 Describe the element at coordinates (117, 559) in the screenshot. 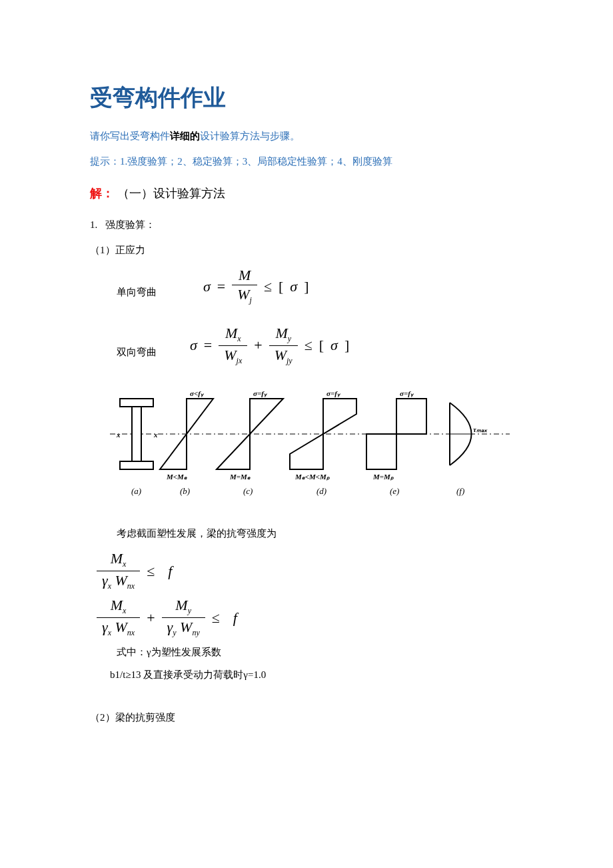

I see `eq3-num-M: M` at that location.